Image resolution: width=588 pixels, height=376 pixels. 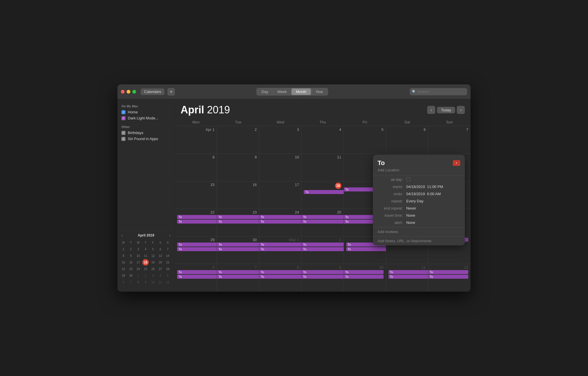 What do you see at coordinates (433, 194) in the screenshot?
I see `popup-ends-value: 04/19/2019 6:00 AM` at bounding box center [433, 194].